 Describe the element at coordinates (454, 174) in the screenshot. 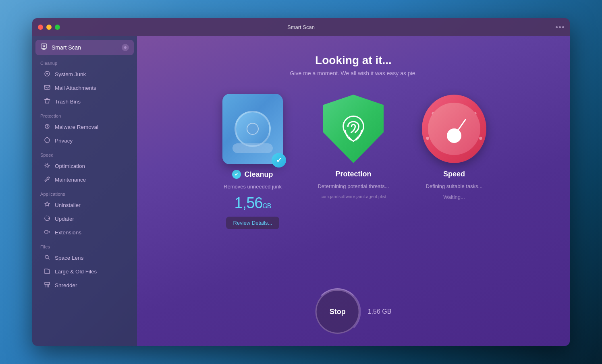

I see `speed-title-row: Speed` at that location.